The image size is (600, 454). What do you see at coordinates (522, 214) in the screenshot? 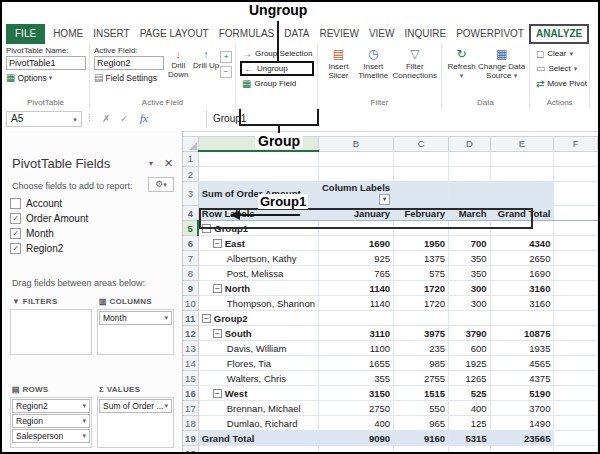
I see `cell-E4: Grand Total` at bounding box center [522, 214].